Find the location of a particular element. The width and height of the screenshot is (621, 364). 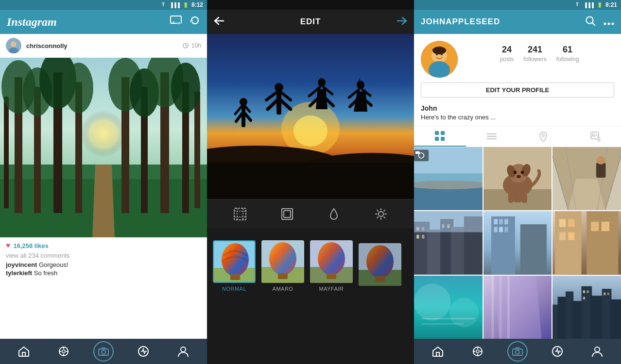

filter-normal: NORMAL is located at coordinates (234, 266).